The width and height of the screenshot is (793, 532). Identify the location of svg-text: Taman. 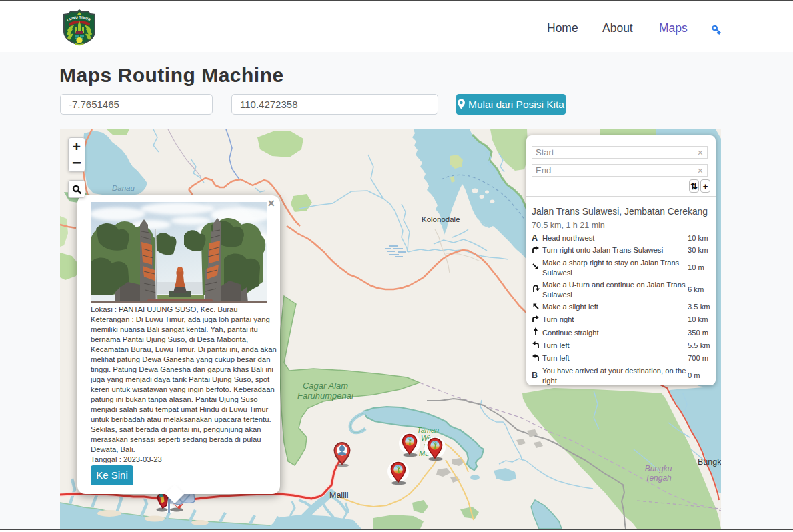
(428, 430).